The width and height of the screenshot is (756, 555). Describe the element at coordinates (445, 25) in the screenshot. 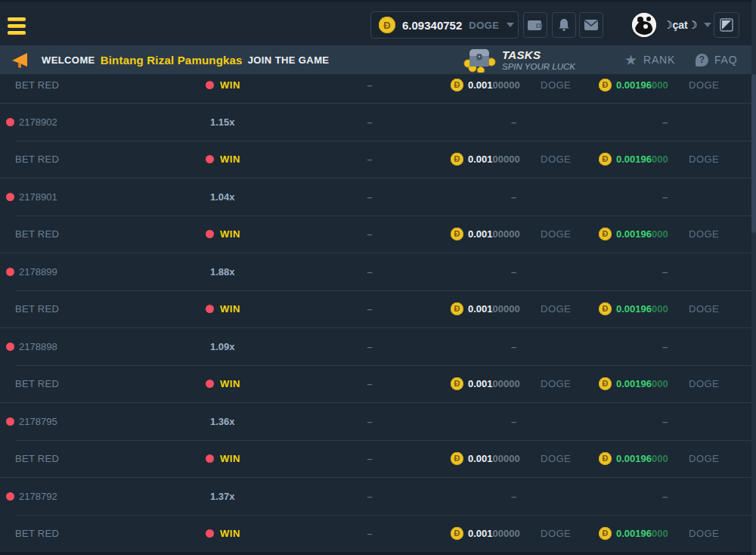

I see `balance-selector: Đ 6.09340752 DOGE` at that location.